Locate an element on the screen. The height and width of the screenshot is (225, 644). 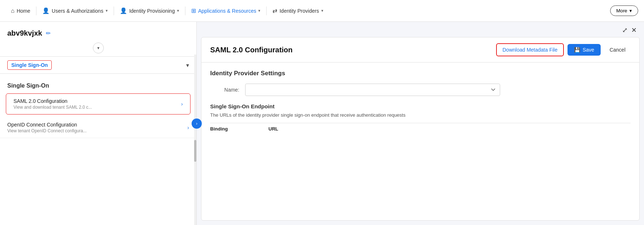
list-item: SAML 2.0 Configuration View and download… is located at coordinates (98, 104).